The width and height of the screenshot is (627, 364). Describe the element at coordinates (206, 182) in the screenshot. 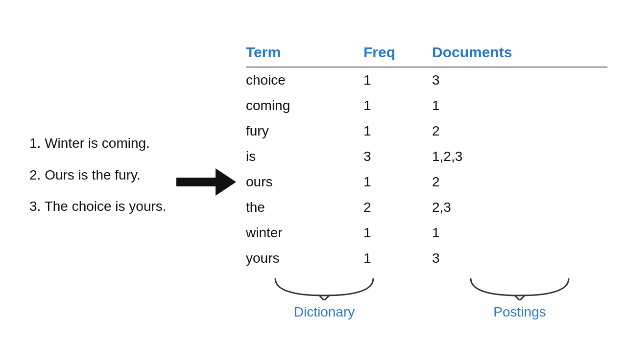

I see `arrow-icon` at that location.